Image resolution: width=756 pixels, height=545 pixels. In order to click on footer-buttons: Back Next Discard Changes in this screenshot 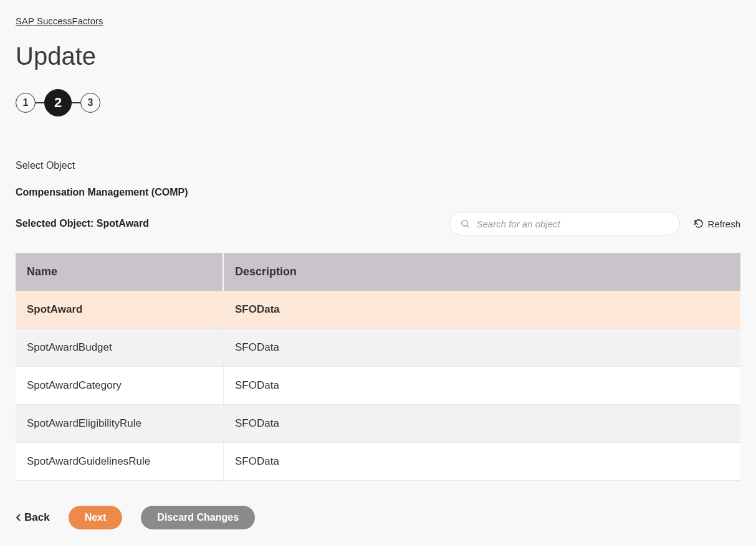, I will do `click(378, 518)`.